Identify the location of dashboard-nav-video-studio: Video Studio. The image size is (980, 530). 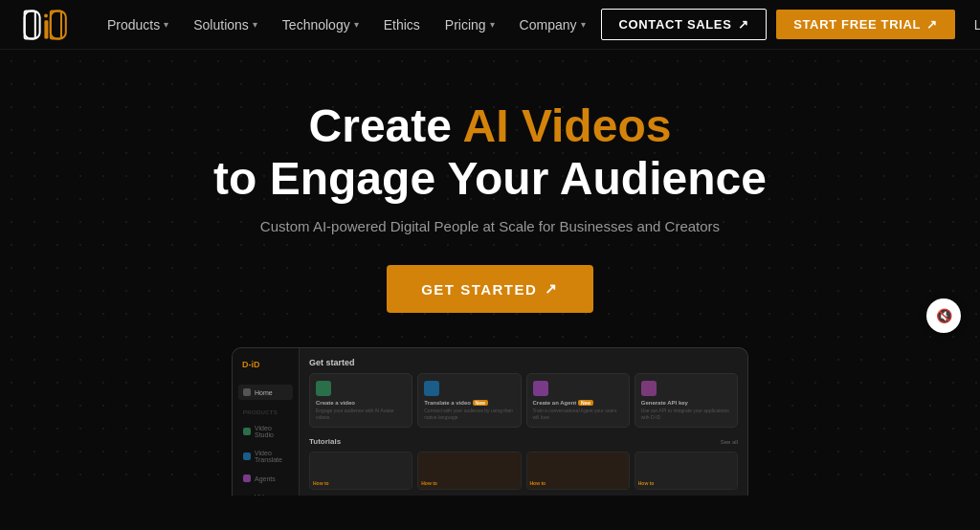
(266, 431).